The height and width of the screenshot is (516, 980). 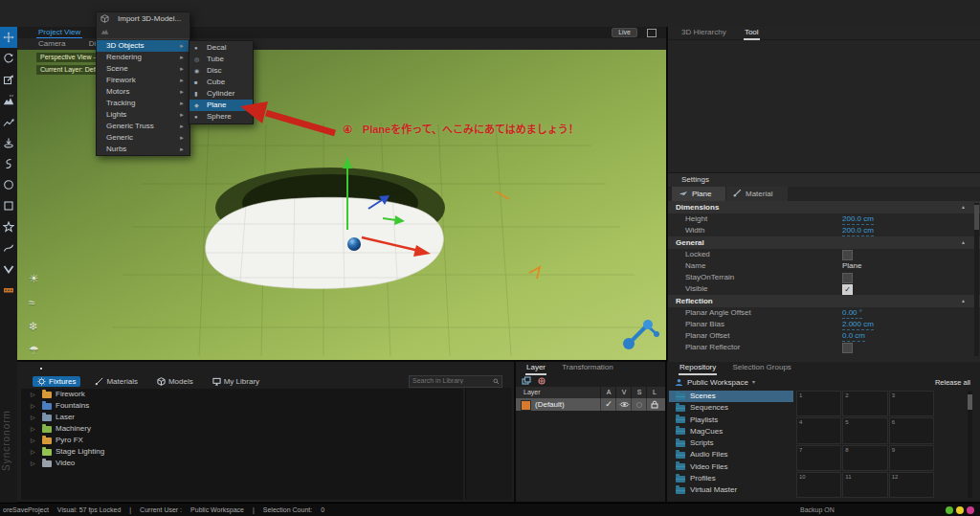 I want to click on selected-sphere-object, so click(x=354, y=244).